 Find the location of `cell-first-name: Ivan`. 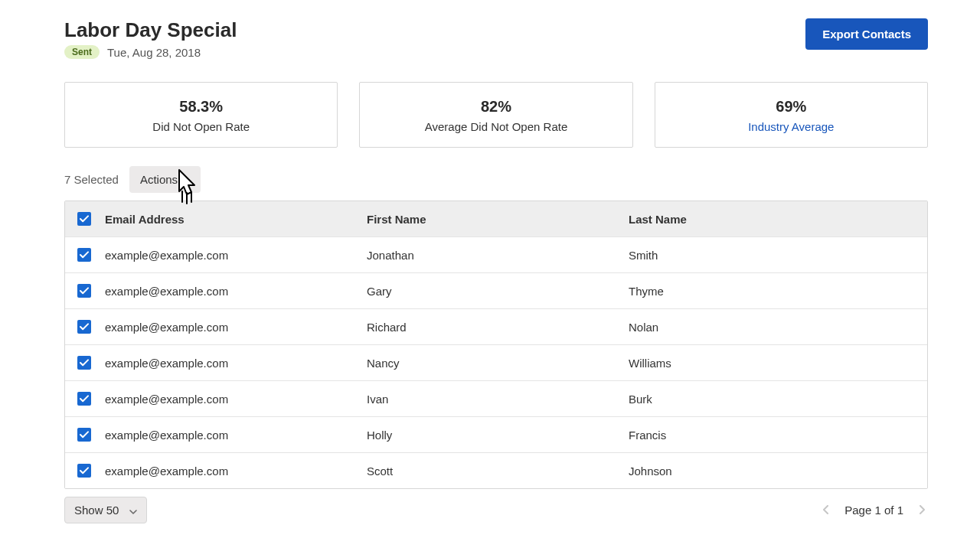

cell-first-name: Ivan is located at coordinates (498, 399).